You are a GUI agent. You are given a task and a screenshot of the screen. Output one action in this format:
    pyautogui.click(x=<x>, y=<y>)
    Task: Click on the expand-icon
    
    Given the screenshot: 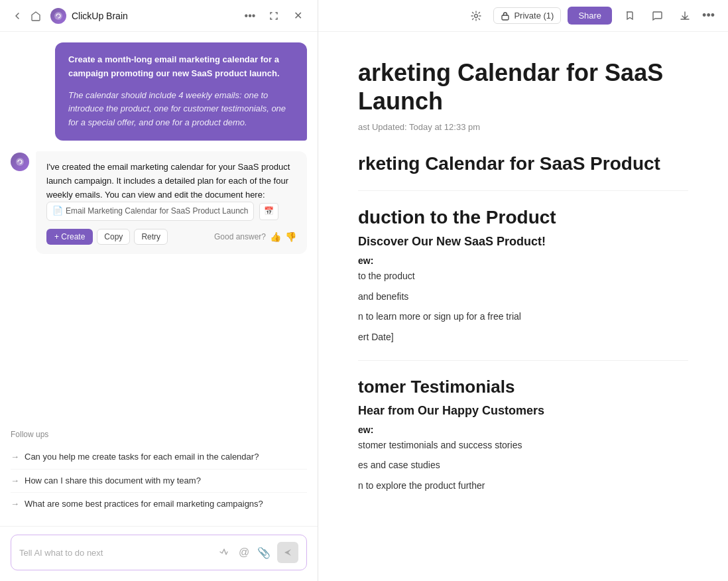 What is the action you would take?
    pyautogui.click(x=274, y=16)
    